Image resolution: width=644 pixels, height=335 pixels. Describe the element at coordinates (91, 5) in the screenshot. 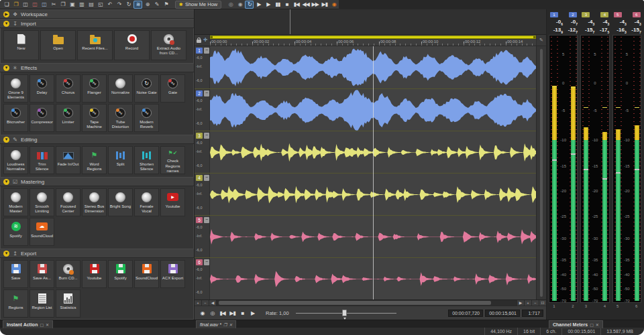

I see `paste-special-icon: ▤` at that location.